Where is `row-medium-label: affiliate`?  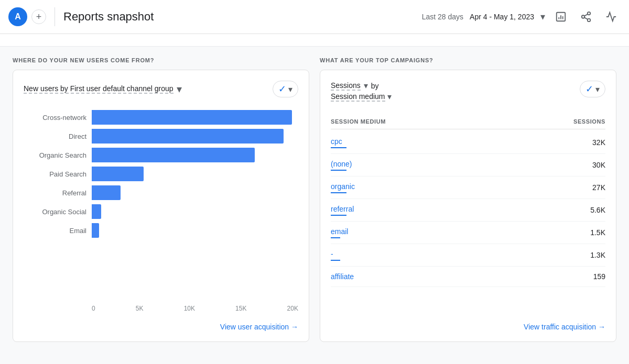 row-medium-label: affiliate is located at coordinates (342, 277).